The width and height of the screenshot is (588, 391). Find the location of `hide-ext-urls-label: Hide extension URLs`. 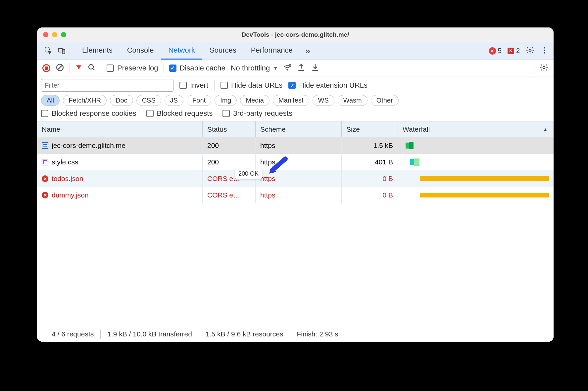

hide-ext-urls-label: Hide extension URLs is located at coordinates (333, 85).